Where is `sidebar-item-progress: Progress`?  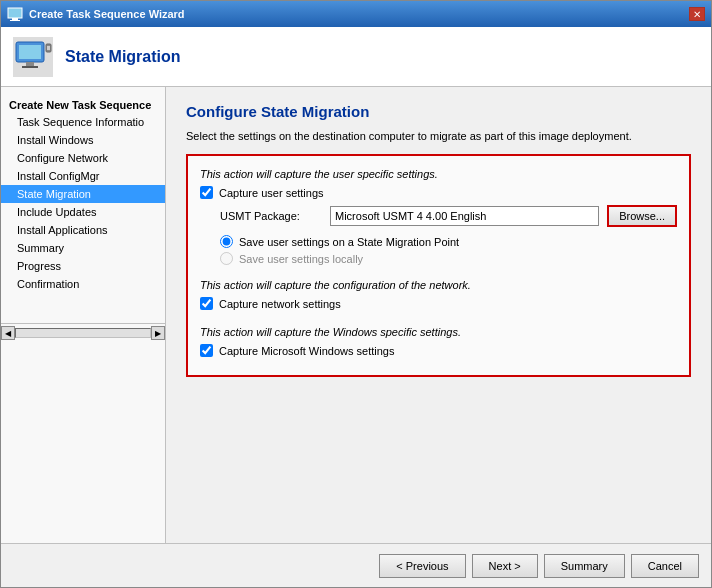 sidebar-item-progress: Progress is located at coordinates (83, 266).